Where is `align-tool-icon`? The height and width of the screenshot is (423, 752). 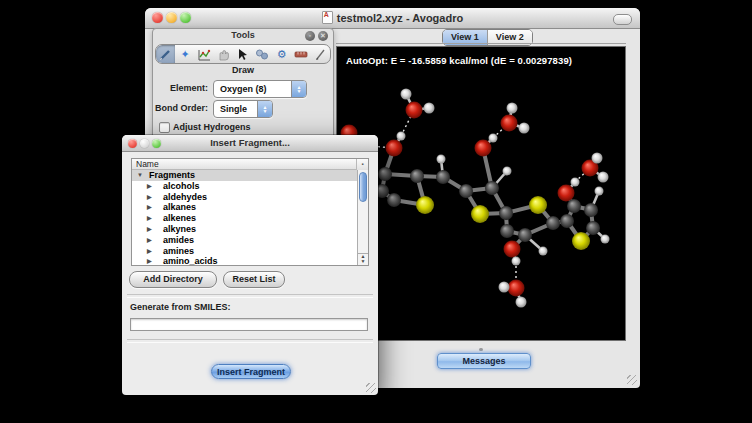
align-tool-icon is located at coordinates (320, 54).